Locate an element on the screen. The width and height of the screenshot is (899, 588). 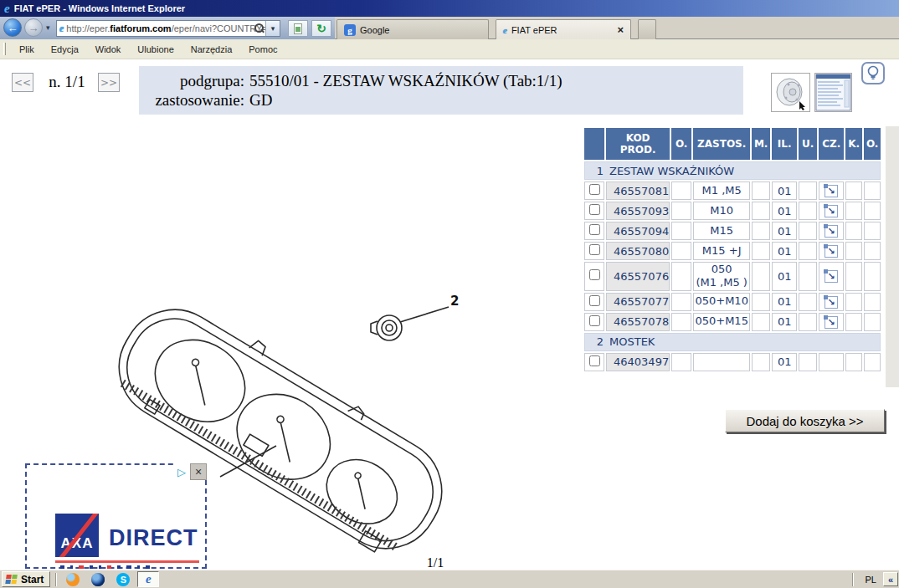
start-button: Start is located at coordinates (26, 579).